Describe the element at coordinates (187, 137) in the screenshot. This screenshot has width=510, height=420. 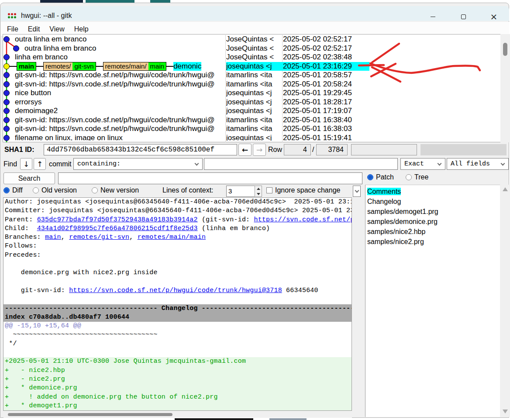
I see `commit-row: filename on linux, image on linuxjosequi…` at that location.